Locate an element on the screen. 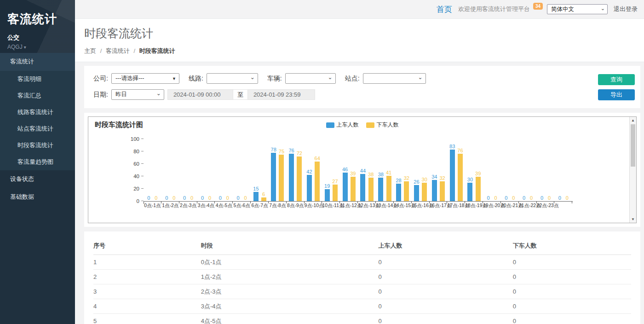 This screenshot has height=324, width=644. x-axis-tick-label: 20点-21点 is located at coordinates (510, 206).